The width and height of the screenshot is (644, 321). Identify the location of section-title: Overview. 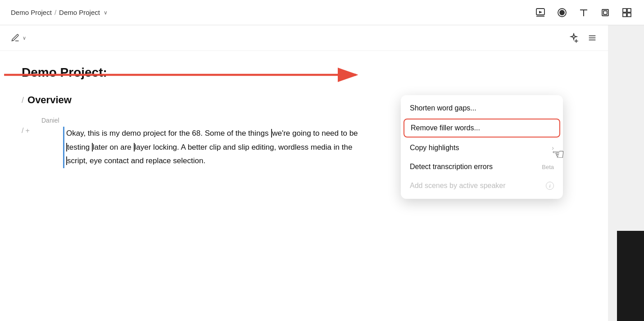
(50, 100).